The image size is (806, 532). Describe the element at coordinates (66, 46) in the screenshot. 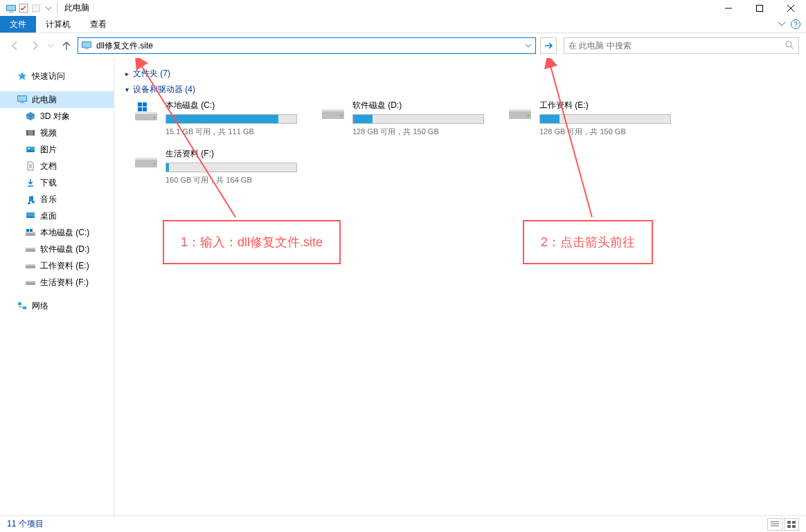

I see `up-button` at that location.